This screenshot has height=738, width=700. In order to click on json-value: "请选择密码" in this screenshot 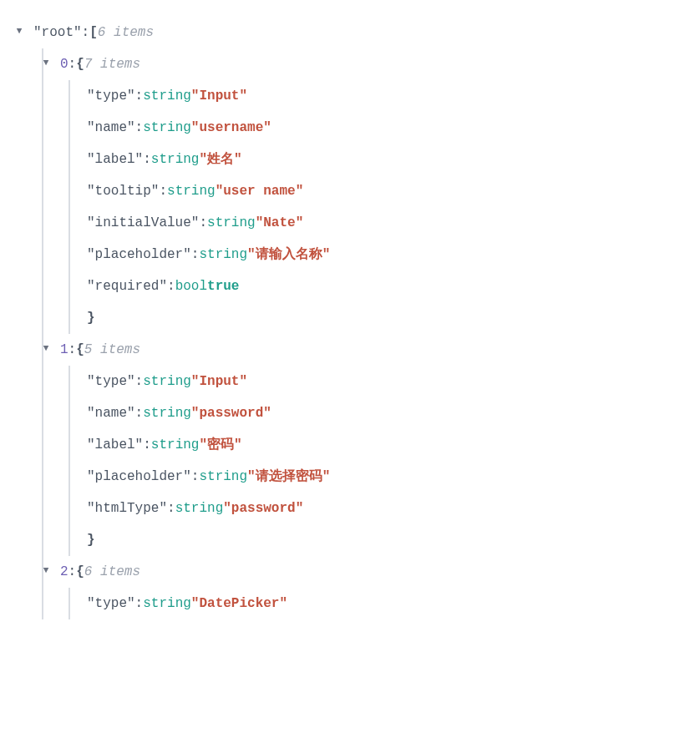, I will do `click(289, 477)`.